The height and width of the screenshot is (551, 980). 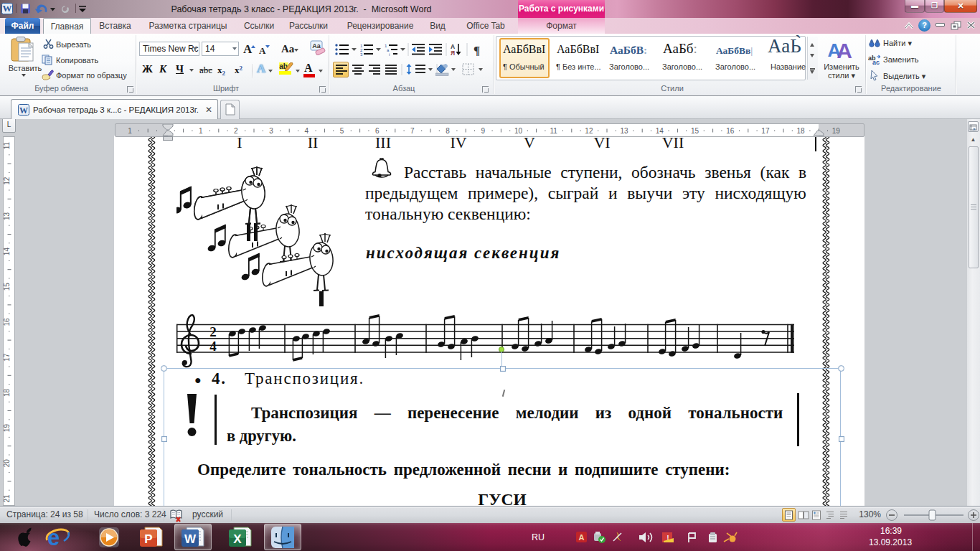 What do you see at coordinates (876, 62) in the screenshot?
I see `svg-text: ac` at bounding box center [876, 62].